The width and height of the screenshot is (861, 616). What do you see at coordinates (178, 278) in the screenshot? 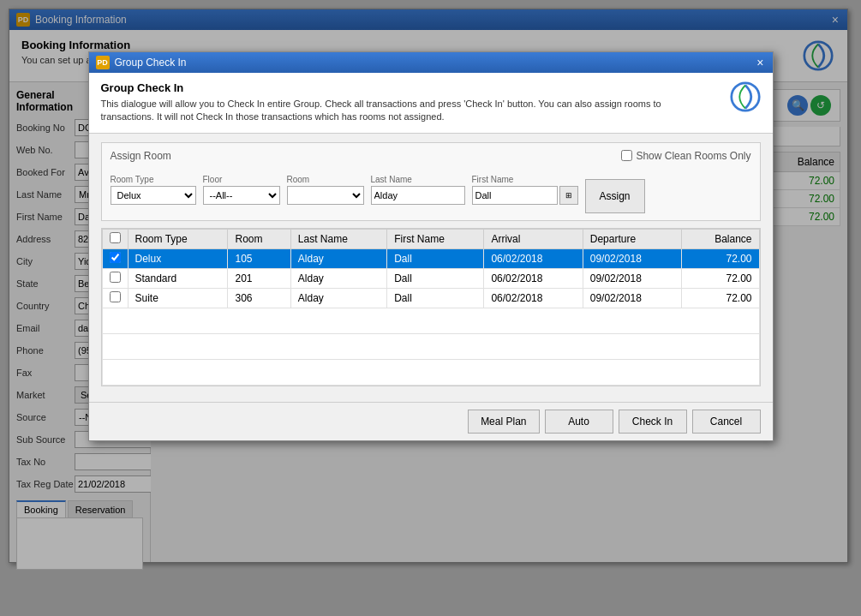
I see `modal-cell-room-type: Standard` at bounding box center [178, 278].